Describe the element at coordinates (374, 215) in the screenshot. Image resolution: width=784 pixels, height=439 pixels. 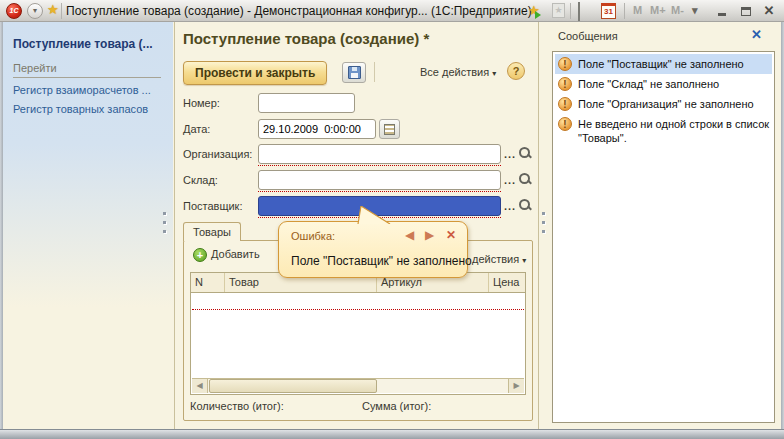
I see `tooltip-pointer` at that location.